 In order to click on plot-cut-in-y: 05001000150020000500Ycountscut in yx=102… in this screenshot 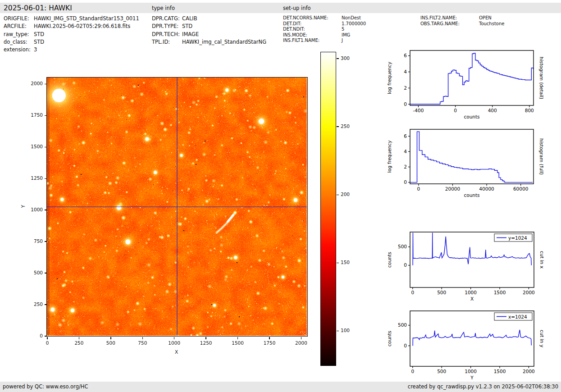, I will do `click(472, 349)`.